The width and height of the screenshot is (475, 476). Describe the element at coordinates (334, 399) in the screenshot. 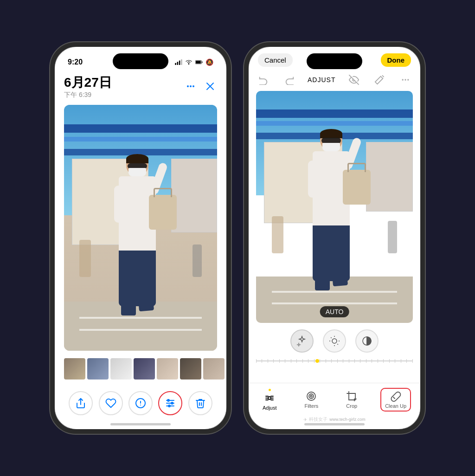

I see `edit-tabs: Adjust Filters` at that location.